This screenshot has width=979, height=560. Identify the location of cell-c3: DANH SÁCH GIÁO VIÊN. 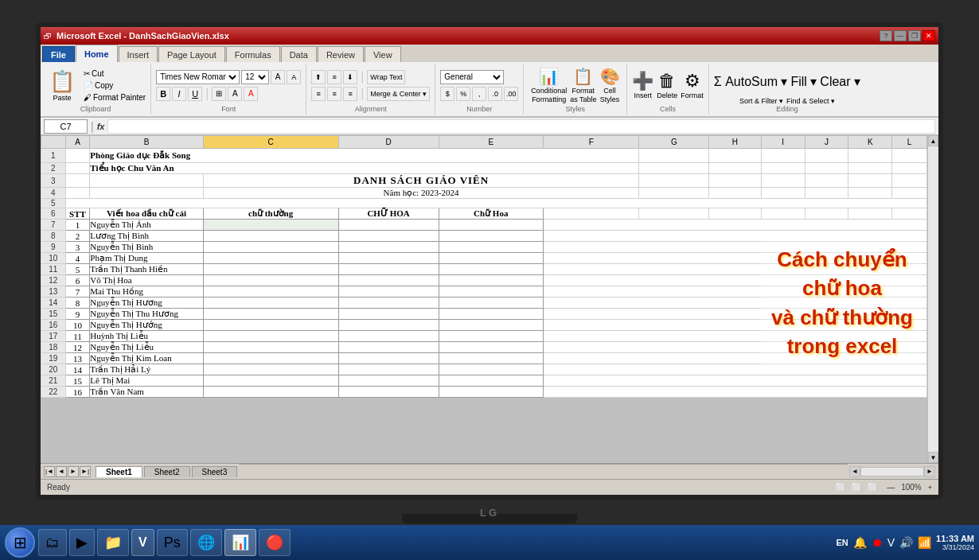
(421, 181).